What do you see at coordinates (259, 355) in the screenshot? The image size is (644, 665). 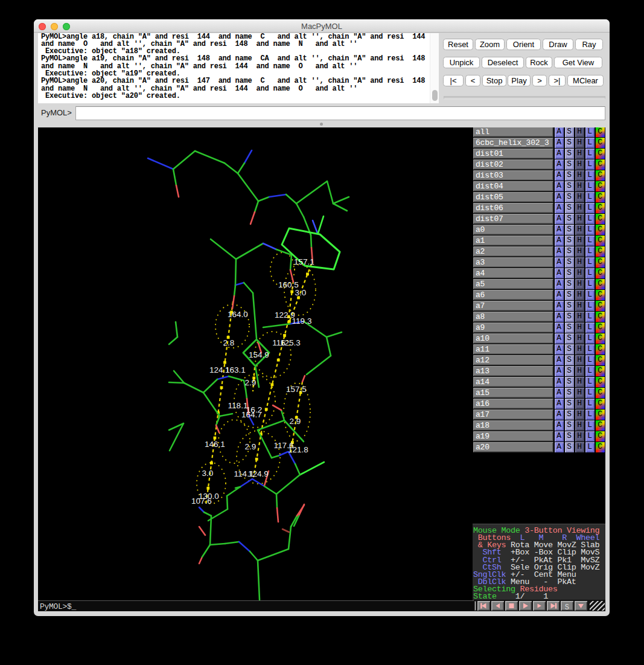 I see `svg-text: 154.9` at bounding box center [259, 355].